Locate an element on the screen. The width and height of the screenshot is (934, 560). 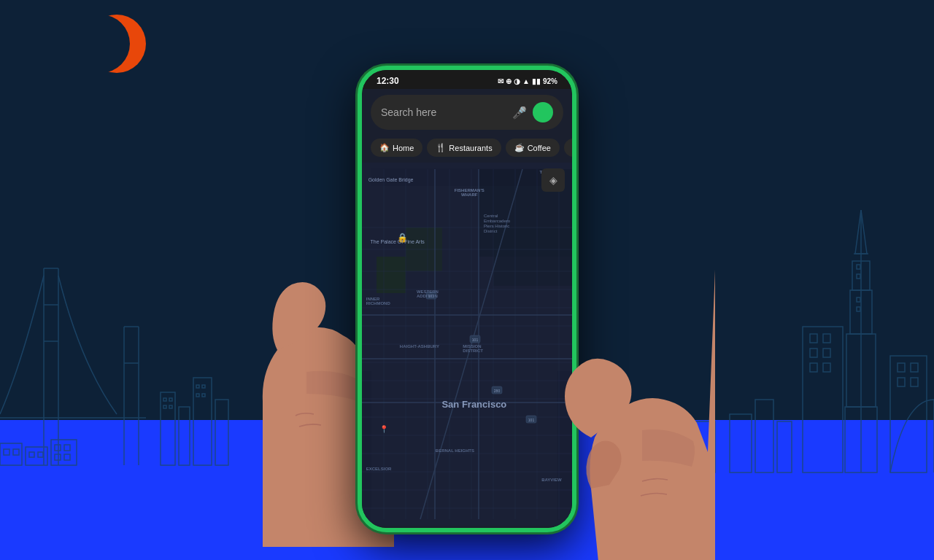
layer-icon: ◈ is located at coordinates (553, 180).